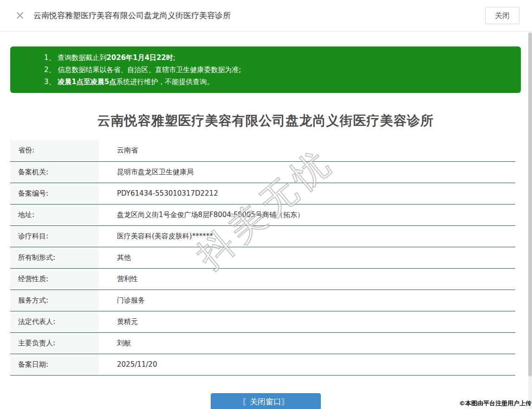 This screenshot has width=532, height=409. What do you see at coordinates (307, 343) in the screenshot?
I see `row-value: 刘献` at bounding box center [307, 343].